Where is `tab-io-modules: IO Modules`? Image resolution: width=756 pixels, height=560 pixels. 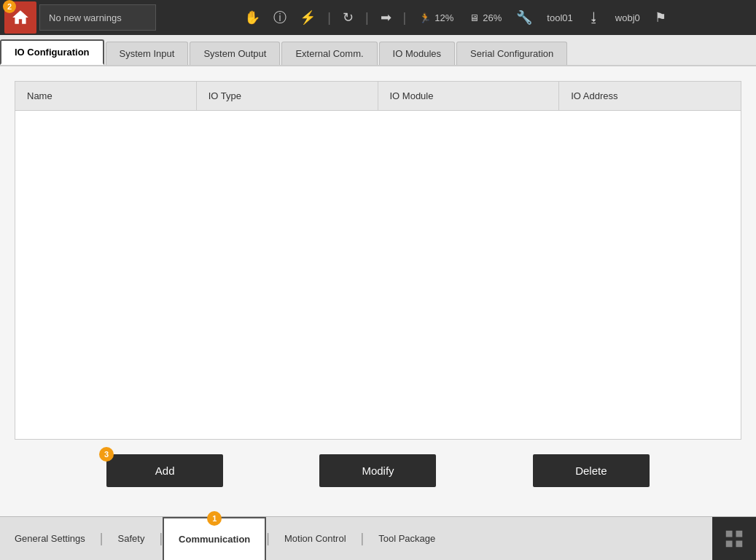 tab-io-modules: IO Modules is located at coordinates (417, 53).